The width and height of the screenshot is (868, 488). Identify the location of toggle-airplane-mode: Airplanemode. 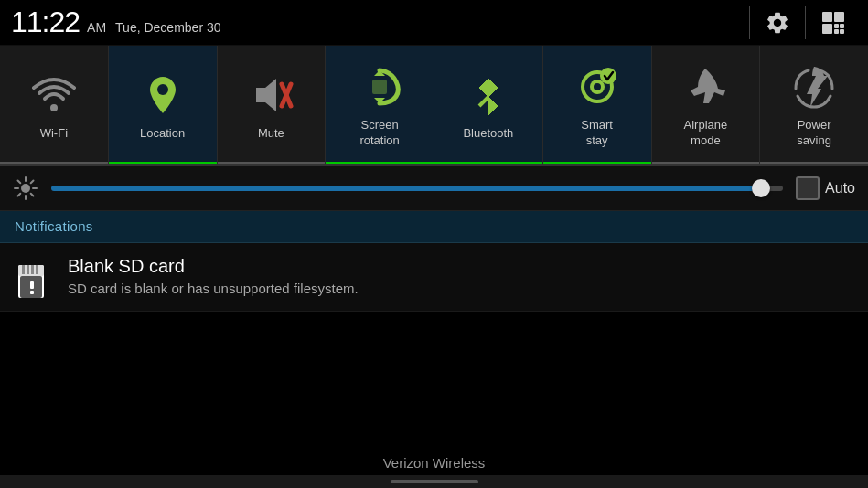
(706, 105).